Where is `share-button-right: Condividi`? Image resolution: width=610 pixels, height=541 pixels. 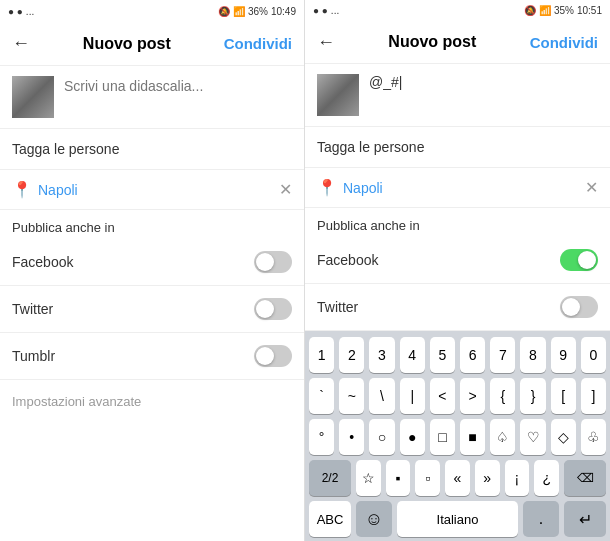 share-button-right: Condividi is located at coordinates (564, 42).